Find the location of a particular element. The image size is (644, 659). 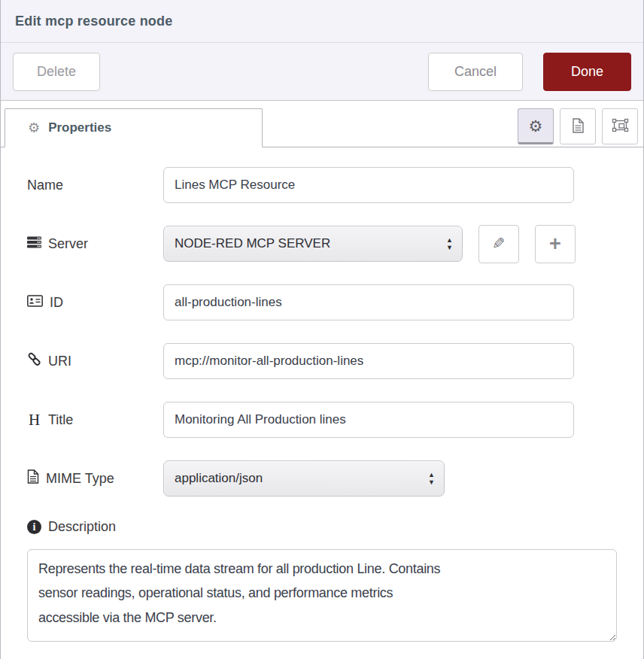

title-label-text: Title is located at coordinates (60, 420).